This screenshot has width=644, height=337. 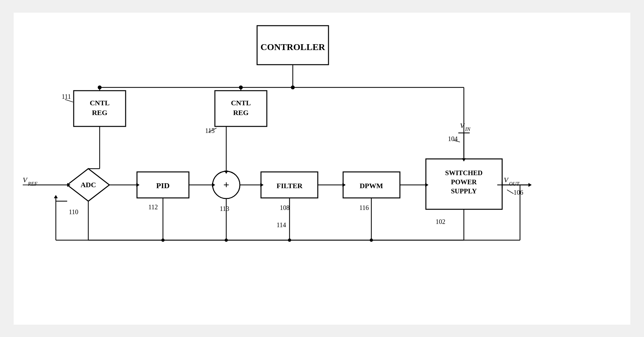 What do you see at coordinates (73, 212) in the screenshot?
I see `svg-text: 110` at bounding box center [73, 212].